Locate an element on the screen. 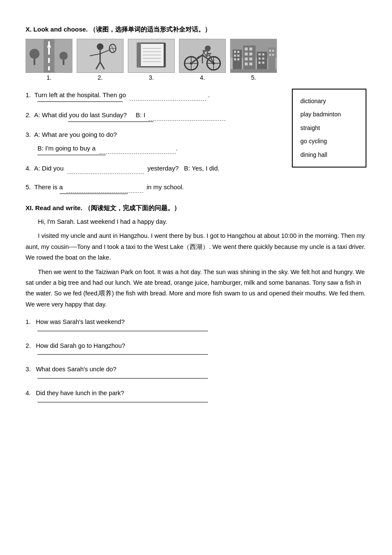  word-box-item-5: dining hall is located at coordinates (329, 155).